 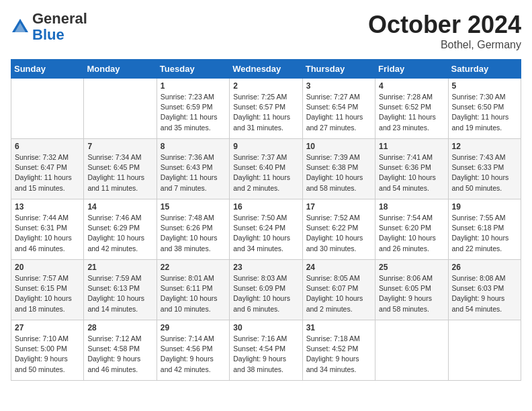 I want to click on calendar-cell: 27Sunrise: 7:10 AM Sunset: 5:00 PM Dayli…, so click(x=48, y=351).